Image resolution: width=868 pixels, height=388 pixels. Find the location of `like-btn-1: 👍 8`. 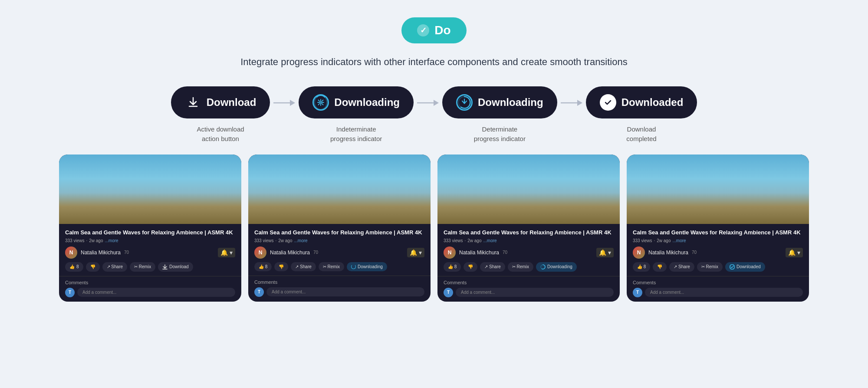

like-btn-1: 👍 8 is located at coordinates (74, 267).